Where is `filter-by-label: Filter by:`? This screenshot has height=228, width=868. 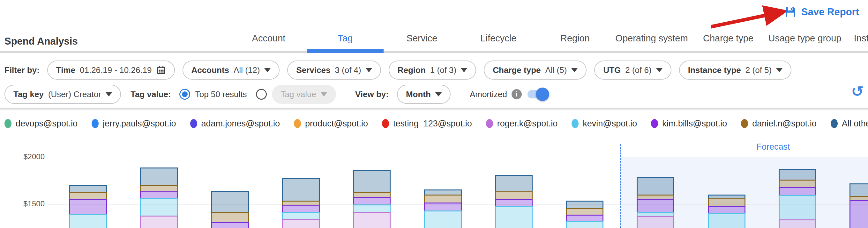
filter-by-label: Filter by: is located at coordinates (22, 70).